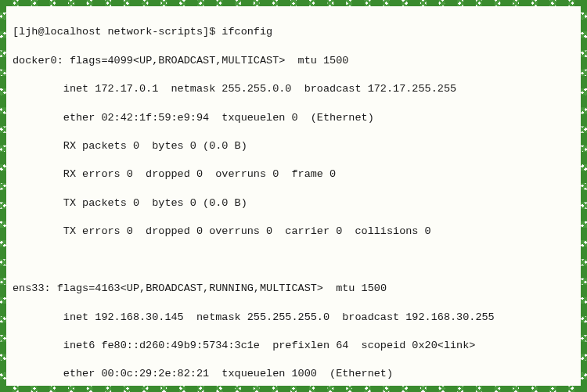  I want to click on docker0-tx-errors: TX errors 0 dropped 0 overruns 0 carrier…, so click(294, 232).